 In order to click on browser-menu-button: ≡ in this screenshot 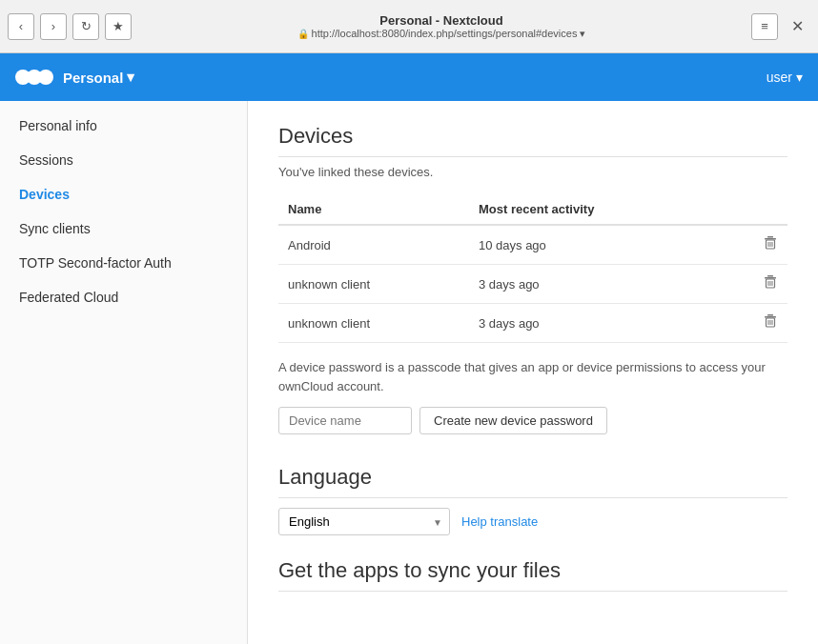, I will do `click(765, 27)`.